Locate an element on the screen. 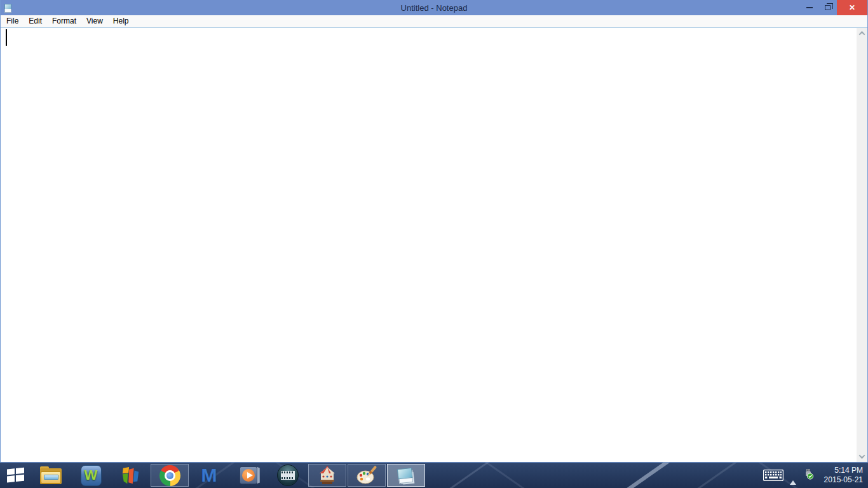  taskbar: W M is located at coordinates (434, 475).